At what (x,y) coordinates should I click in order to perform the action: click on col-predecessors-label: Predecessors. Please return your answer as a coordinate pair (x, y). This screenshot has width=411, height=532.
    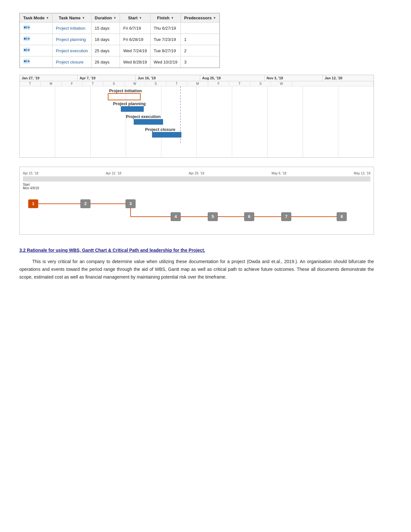
    Looking at the image, I should click on (198, 18).